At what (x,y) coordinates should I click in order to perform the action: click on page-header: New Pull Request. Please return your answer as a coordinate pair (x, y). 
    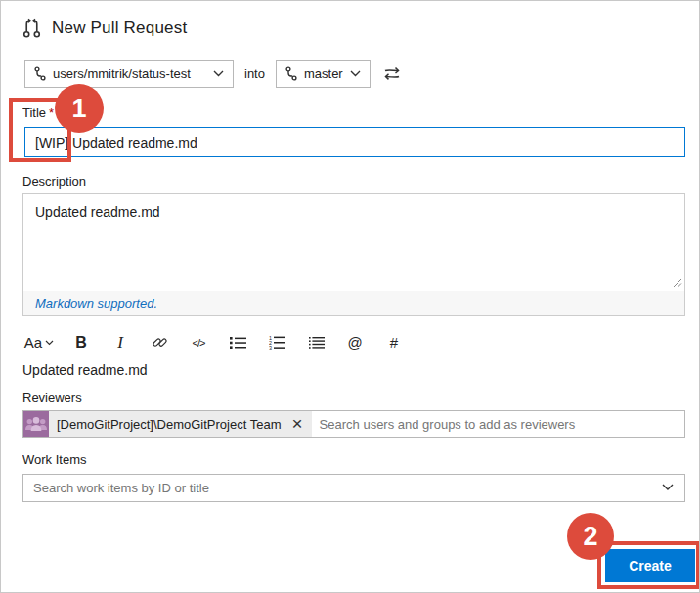
    Looking at the image, I should click on (104, 27).